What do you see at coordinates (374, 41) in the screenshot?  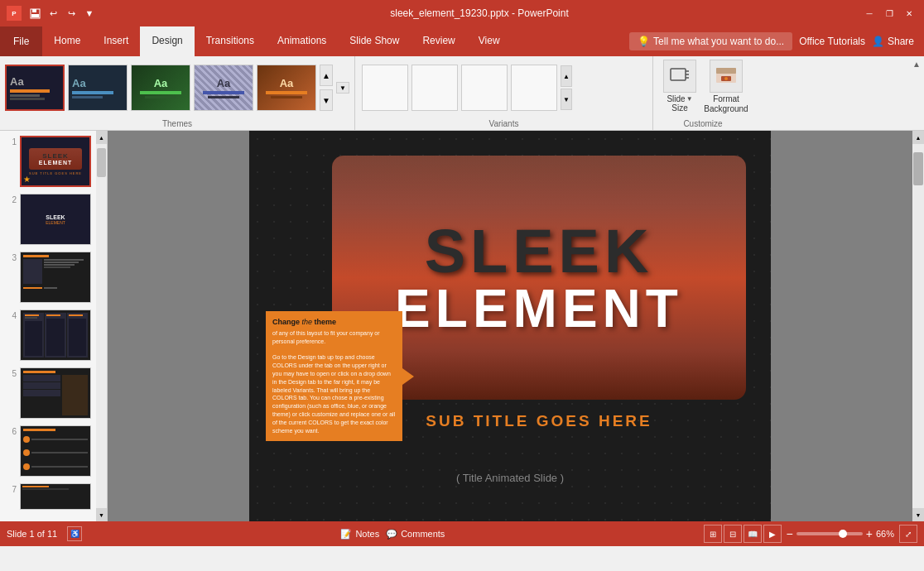 I see `tab-slideshow: Slide Show` at bounding box center [374, 41].